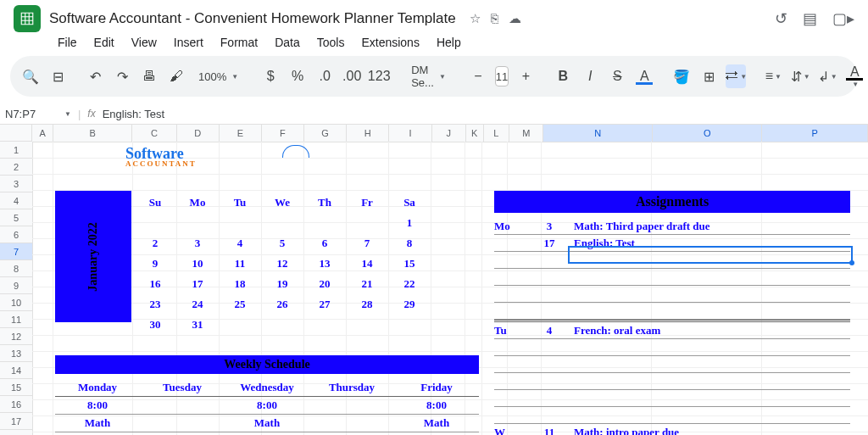  What do you see at coordinates (502, 76) in the screenshot?
I see `font-size-input: 11` at bounding box center [502, 76].